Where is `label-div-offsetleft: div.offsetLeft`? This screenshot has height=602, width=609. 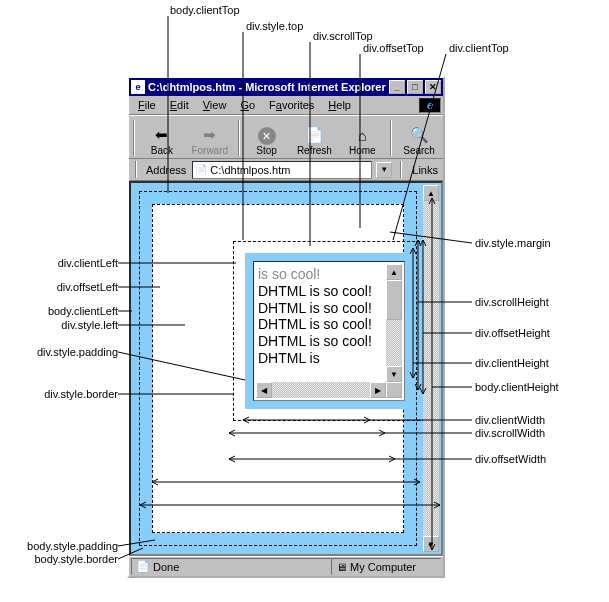
label-div-offsetleft: div.offsetLeft is located at coordinates (88, 287).